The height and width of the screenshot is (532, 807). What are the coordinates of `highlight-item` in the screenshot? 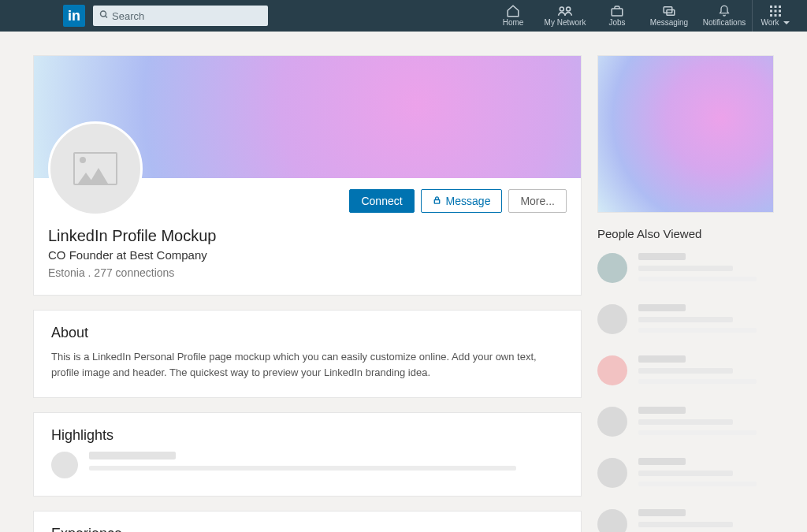 It's located at (307, 465).